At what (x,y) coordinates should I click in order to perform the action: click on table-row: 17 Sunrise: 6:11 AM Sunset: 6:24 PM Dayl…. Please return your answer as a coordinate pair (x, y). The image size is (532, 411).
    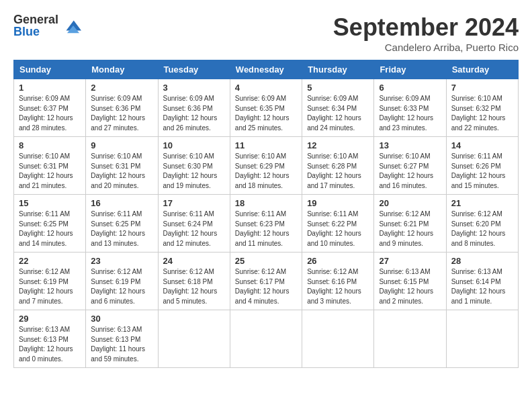
    Looking at the image, I should click on (193, 224).